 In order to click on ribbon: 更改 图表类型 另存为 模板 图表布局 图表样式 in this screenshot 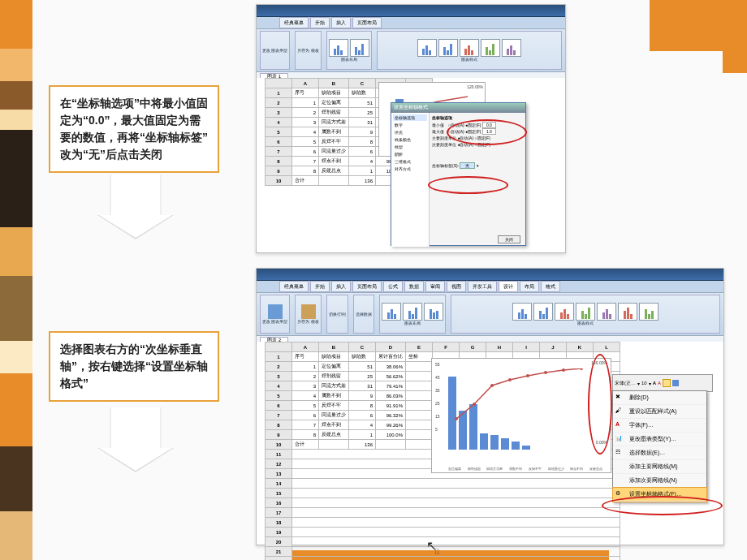, I will do `click(411, 50)`.